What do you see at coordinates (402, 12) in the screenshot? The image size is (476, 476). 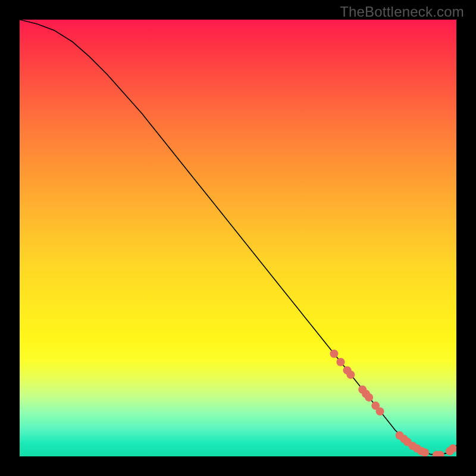 I see `watermark-text: TheBottleneck.com` at bounding box center [402, 12].